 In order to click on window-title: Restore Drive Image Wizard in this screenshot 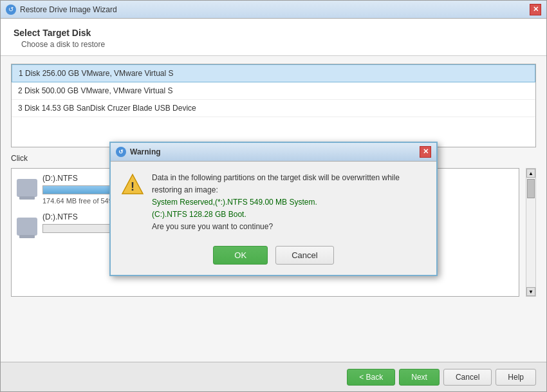, I will do `click(68, 10)`.